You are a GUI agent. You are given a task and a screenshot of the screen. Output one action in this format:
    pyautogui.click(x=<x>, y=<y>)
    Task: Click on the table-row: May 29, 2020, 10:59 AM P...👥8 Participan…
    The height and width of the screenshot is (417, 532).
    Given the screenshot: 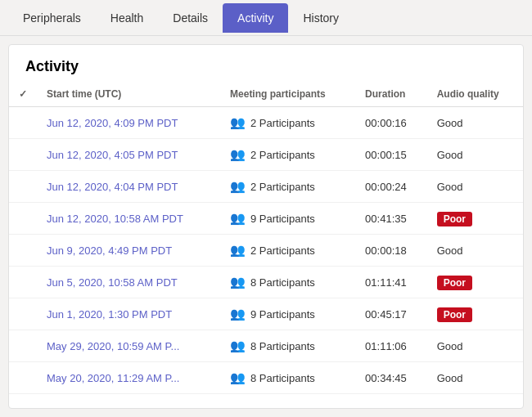 What is the action you would take?
    pyautogui.click(x=266, y=347)
    